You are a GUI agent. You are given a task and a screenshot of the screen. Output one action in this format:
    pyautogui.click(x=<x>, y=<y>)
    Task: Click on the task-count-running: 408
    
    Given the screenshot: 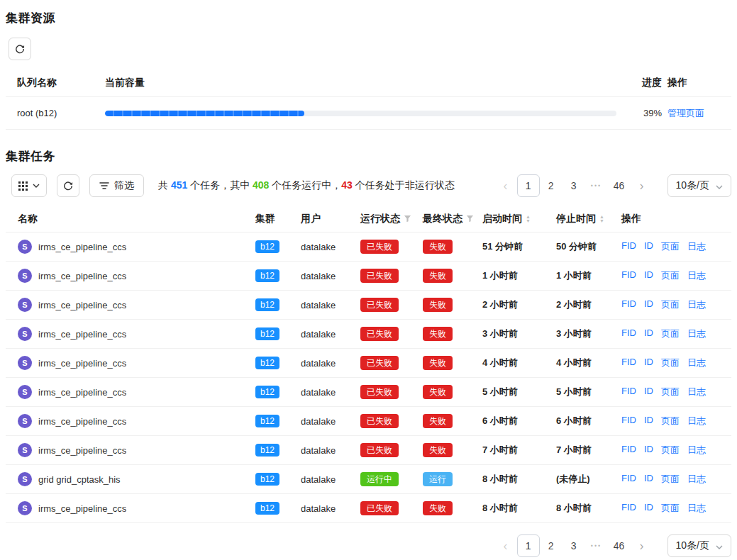 What is the action you would take?
    pyautogui.click(x=261, y=185)
    